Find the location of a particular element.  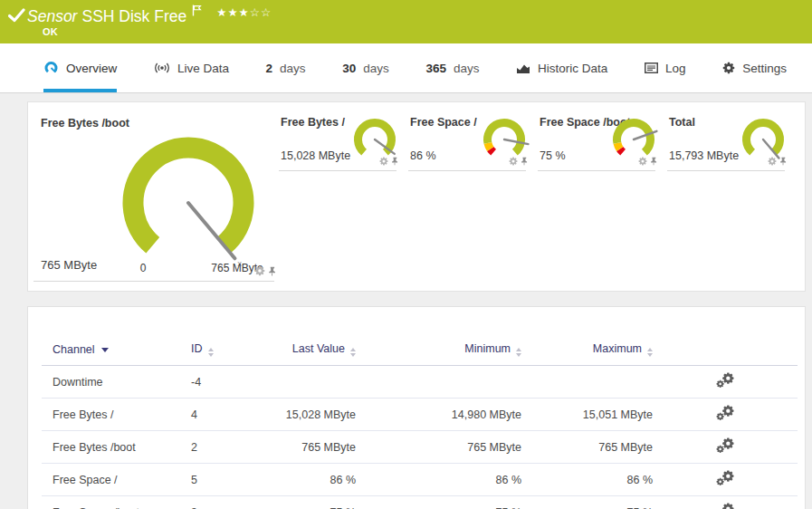

last-value-cell: 86 % is located at coordinates (315, 480).